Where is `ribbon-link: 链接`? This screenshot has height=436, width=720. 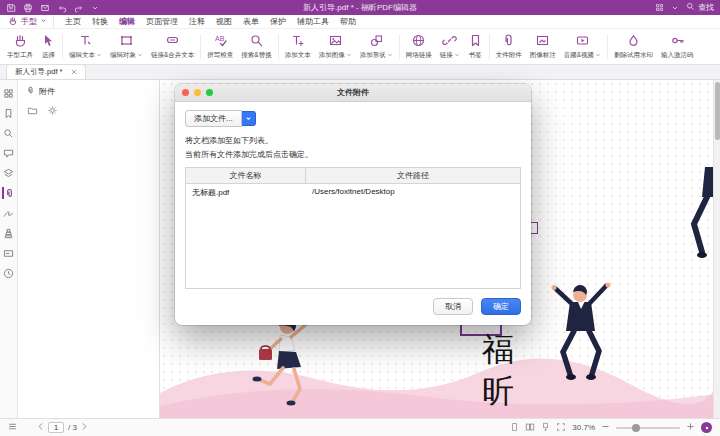 ribbon-link: 链接 is located at coordinates (450, 46).